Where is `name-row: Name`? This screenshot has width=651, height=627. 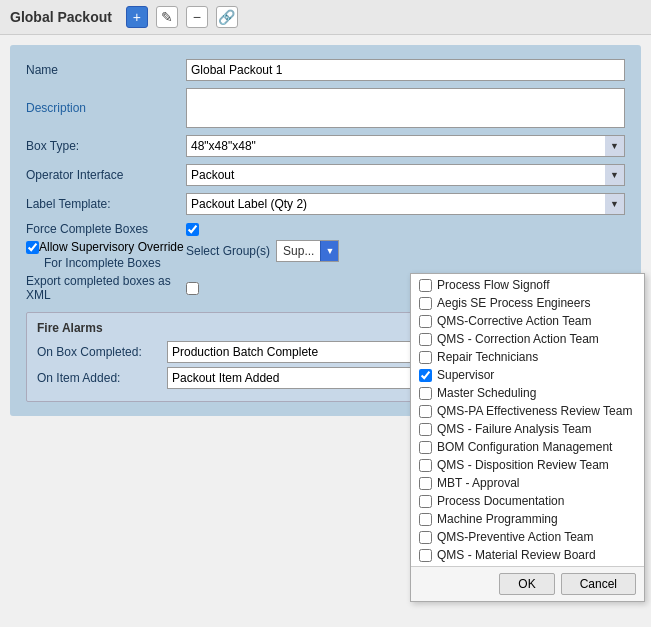 name-row: Name is located at coordinates (326, 70).